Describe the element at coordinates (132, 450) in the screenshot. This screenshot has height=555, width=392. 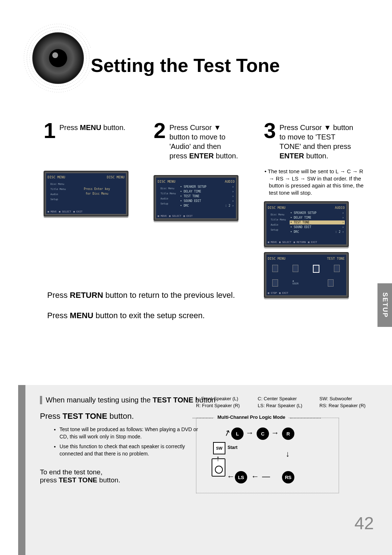
I see `bb-1: Use this function to check that each spe…` at that location.